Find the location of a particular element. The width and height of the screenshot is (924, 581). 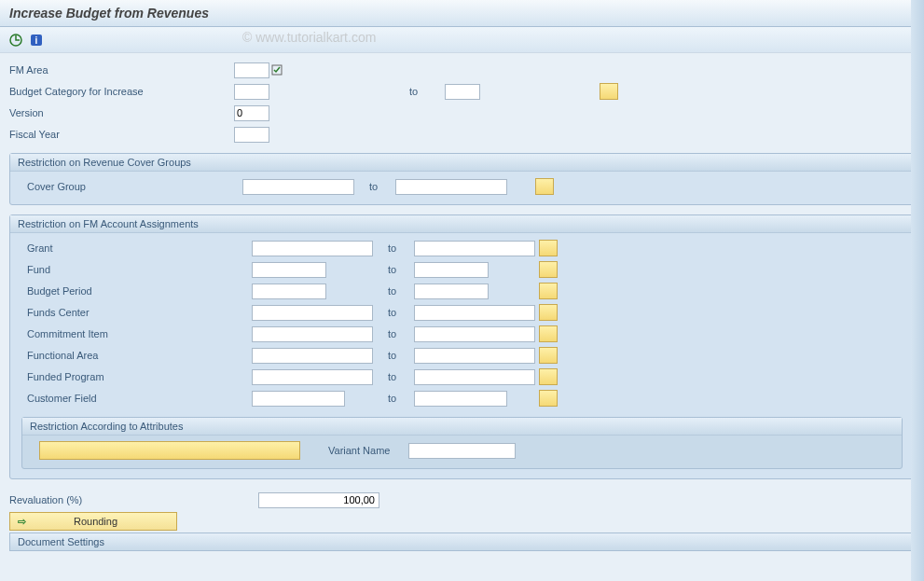

funds-center-to-input is located at coordinates (475, 313).